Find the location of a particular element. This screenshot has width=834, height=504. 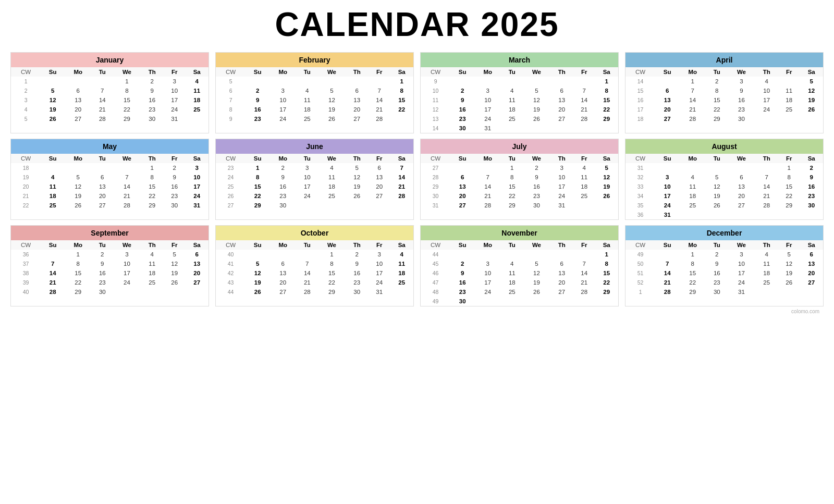

table-cell: 30 is located at coordinates (152, 119).